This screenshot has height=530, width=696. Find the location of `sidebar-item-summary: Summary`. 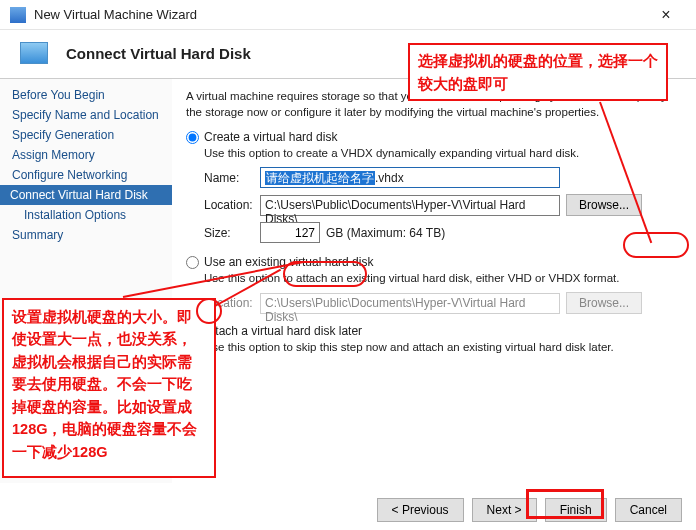

sidebar-item-summary: Summary is located at coordinates (86, 235).